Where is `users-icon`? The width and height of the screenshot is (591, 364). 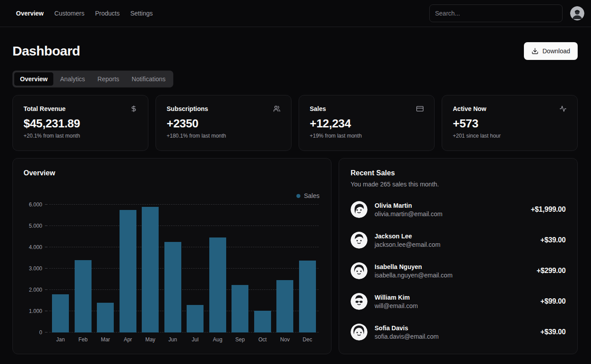
users-icon is located at coordinates (277, 109).